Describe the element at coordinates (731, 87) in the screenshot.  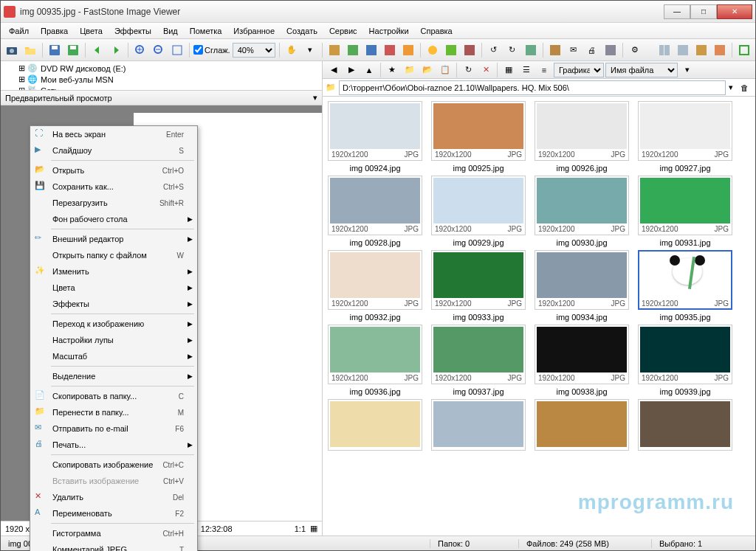
I see `path-dropdown-icon: ▾` at that location.